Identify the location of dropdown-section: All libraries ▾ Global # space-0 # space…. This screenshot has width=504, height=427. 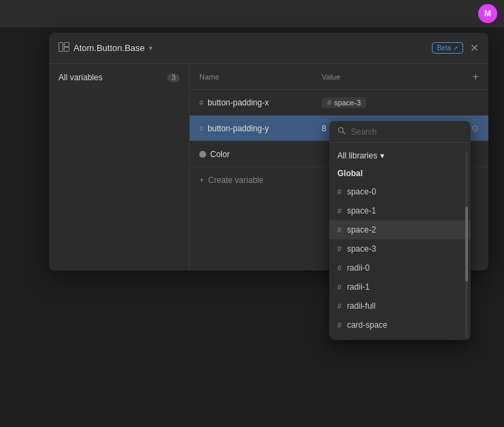
(400, 241).